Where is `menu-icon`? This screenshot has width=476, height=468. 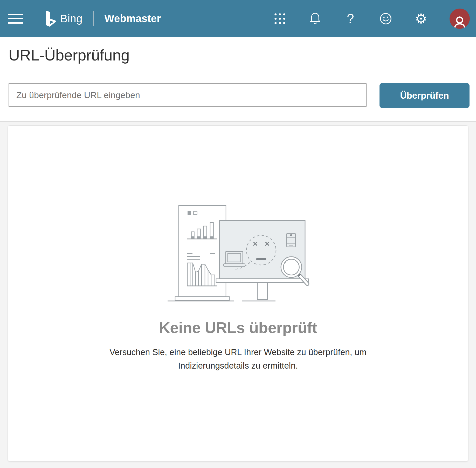 menu-icon is located at coordinates (16, 19).